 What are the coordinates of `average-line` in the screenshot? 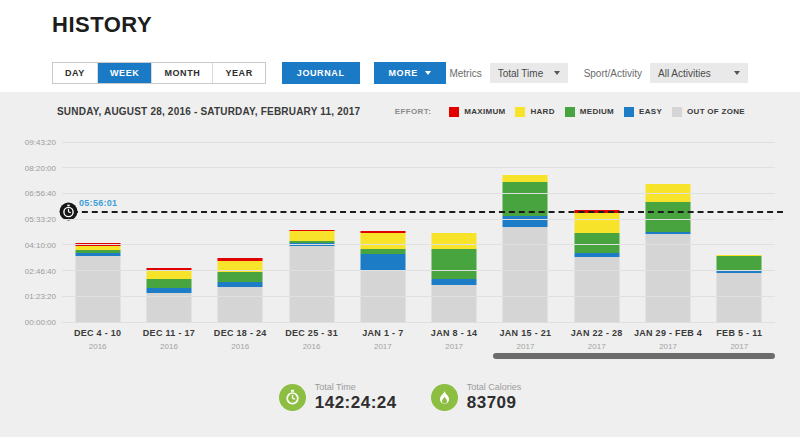 It's located at (422, 212).